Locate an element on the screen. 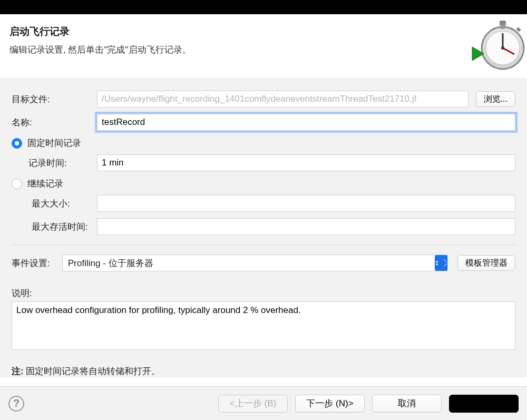  note-row: 注: 固定时间记录将自动转储和打开。 is located at coordinates (264, 371).